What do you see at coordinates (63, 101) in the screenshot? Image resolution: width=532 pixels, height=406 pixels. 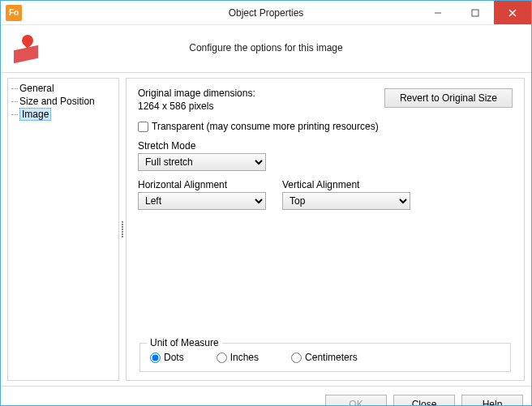 I see `tree-item-size-and-position: Size and Position` at bounding box center [63, 101].